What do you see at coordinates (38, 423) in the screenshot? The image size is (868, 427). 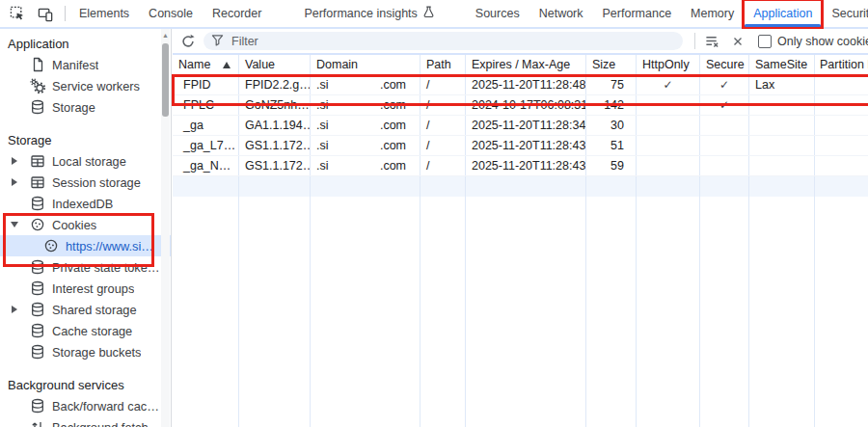 I see `updown-arrows-icon` at bounding box center [38, 423].